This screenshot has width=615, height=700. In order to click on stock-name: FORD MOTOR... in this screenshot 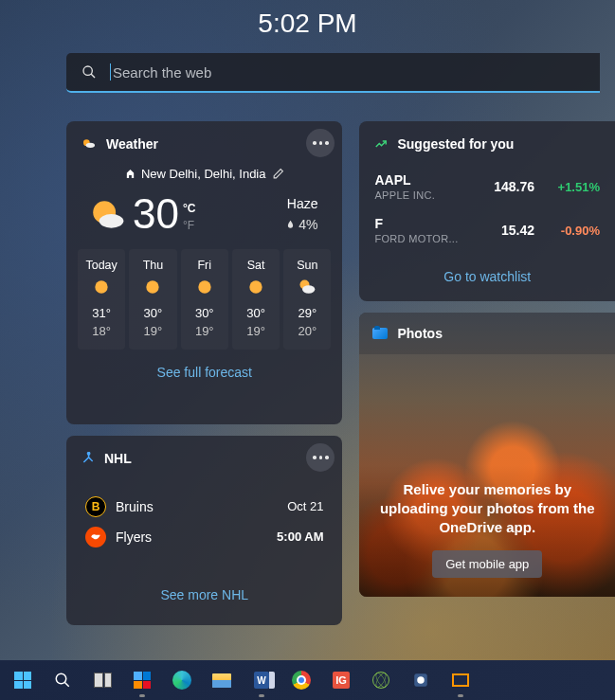, I will do `click(416, 239)`.